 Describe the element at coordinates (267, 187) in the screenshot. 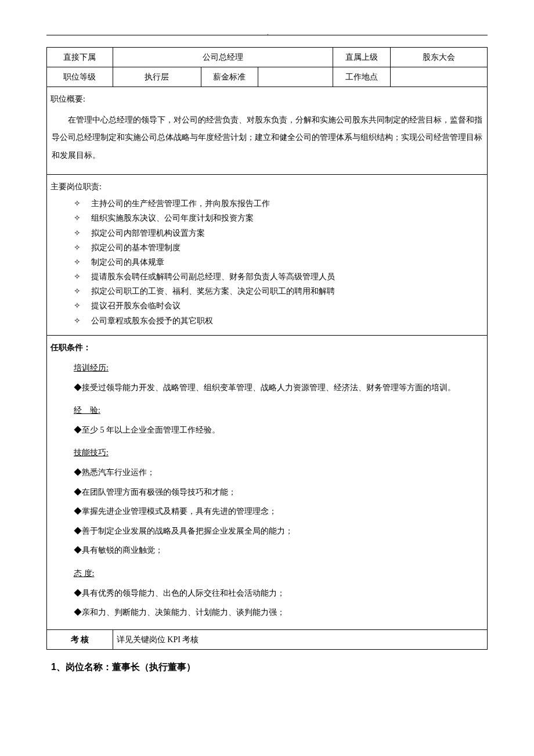

I see `duties-title: 主要岗位职责:` at that location.